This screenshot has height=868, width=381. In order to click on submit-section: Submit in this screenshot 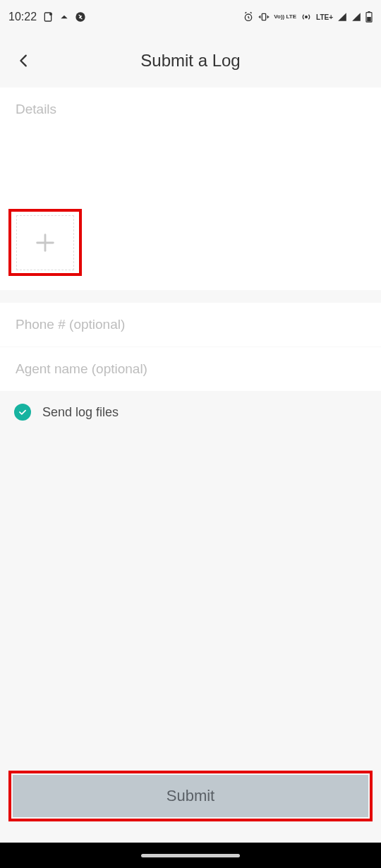, I will do `click(190, 803)`.